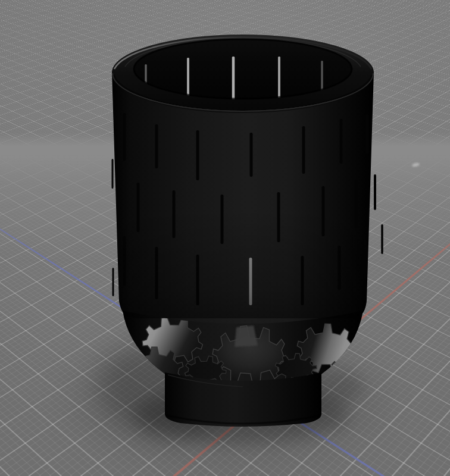 This screenshot has width=450, height=476. What do you see at coordinates (244, 263) in the screenshot?
I see `body-shading` at bounding box center [244, 263].